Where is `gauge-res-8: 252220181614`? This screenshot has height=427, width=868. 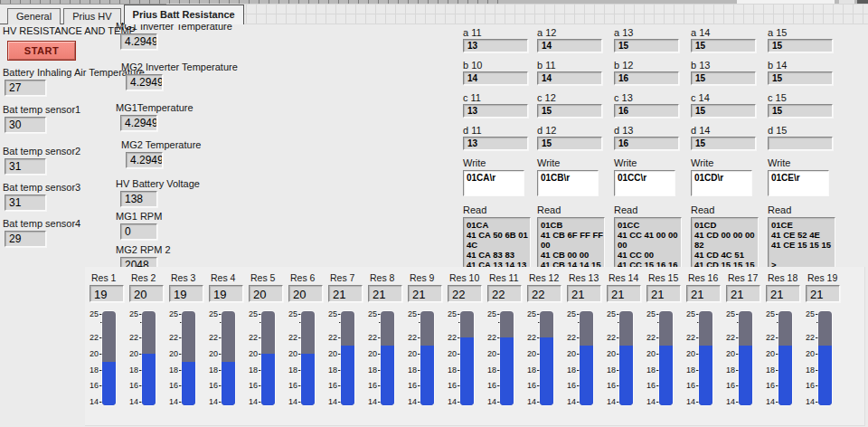
gauge-res-8: 252220181614 is located at coordinates (385, 361).